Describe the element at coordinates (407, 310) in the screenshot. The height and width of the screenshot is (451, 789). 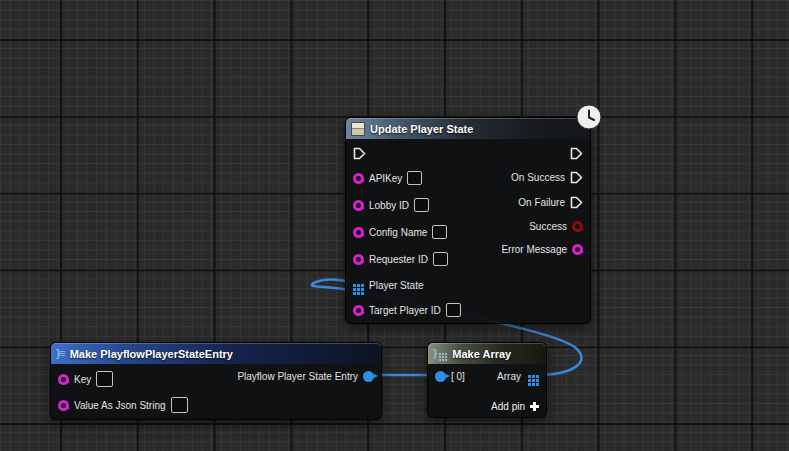
I see `pin-row-target-player-id: Target Player ID` at that location.